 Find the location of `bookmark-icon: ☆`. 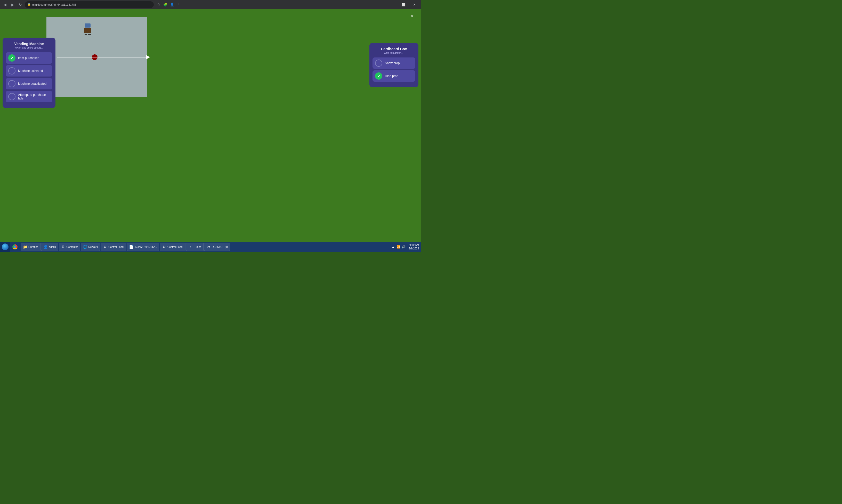

bookmark-icon: ☆ is located at coordinates (158, 5).